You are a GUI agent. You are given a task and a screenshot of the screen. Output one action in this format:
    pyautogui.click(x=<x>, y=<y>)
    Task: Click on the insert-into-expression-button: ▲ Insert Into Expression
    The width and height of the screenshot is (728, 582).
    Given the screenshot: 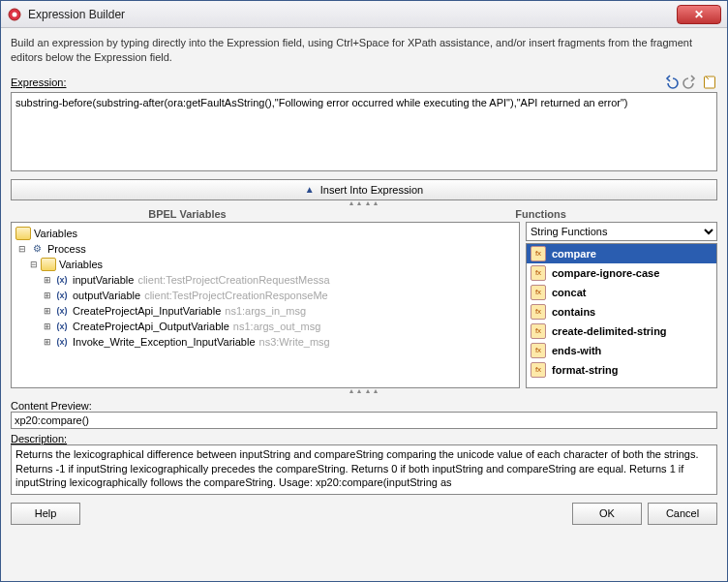 What is the action you would take?
    pyautogui.click(x=364, y=190)
    